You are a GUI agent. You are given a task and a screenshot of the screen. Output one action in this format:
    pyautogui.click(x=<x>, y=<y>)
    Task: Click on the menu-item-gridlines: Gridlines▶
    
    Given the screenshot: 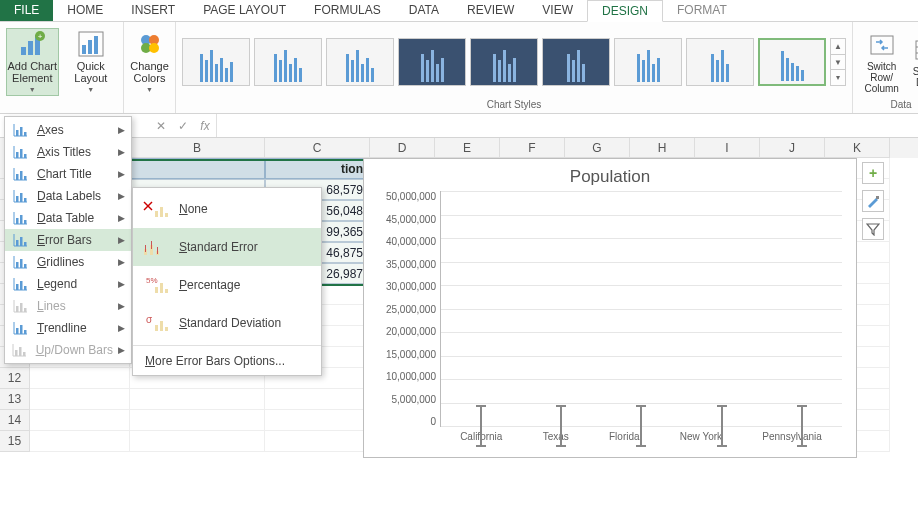 What is the action you would take?
    pyautogui.click(x=68, y=262)
    